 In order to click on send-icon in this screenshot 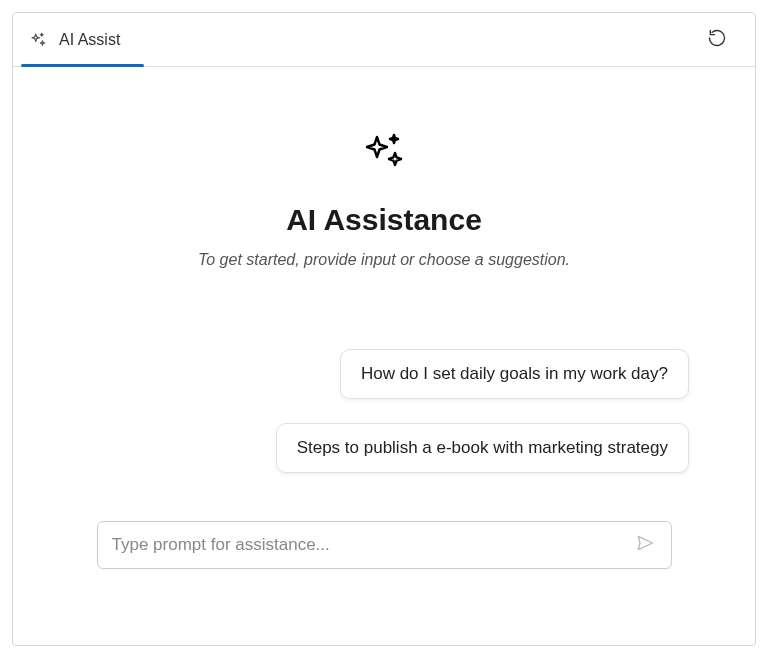, I will do `click(645, 545)`.